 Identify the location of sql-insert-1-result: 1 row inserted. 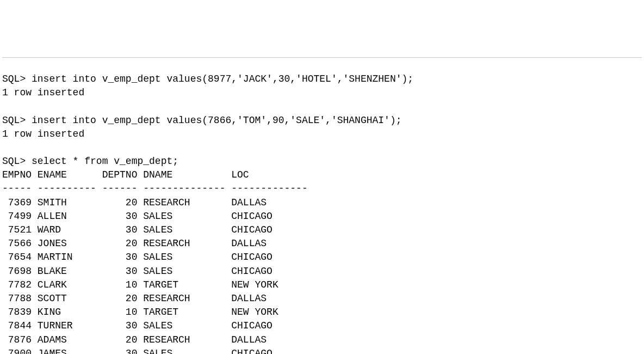
(44, 93).